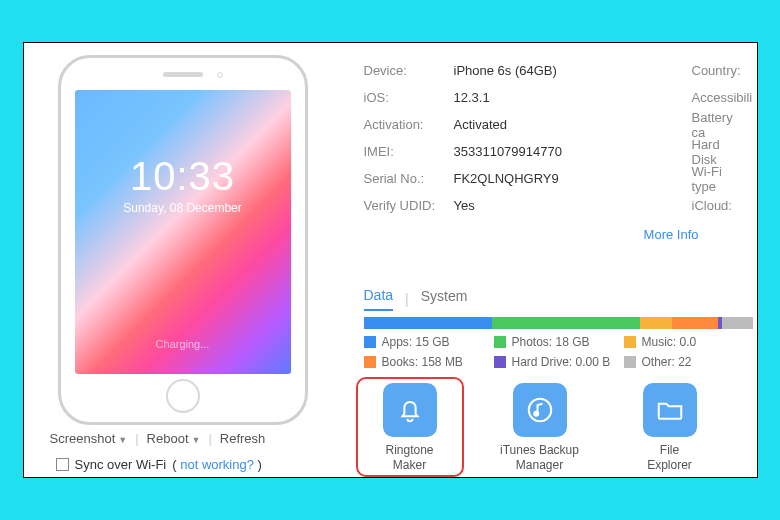 Image resolution: width=780 pixels, height=520 pixels. I want to click on legend-item: Music: 0.0, so click(689, 342).